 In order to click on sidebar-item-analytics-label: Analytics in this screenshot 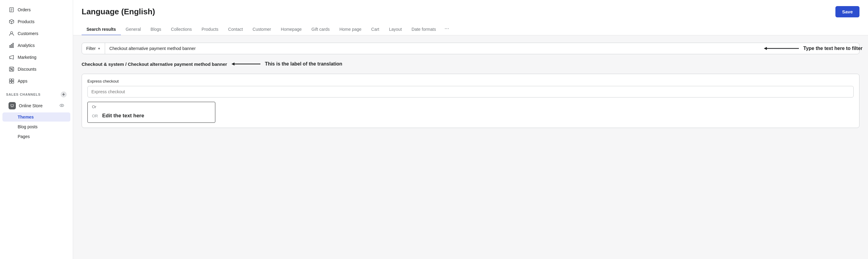, I will do `click(26, 45)`.